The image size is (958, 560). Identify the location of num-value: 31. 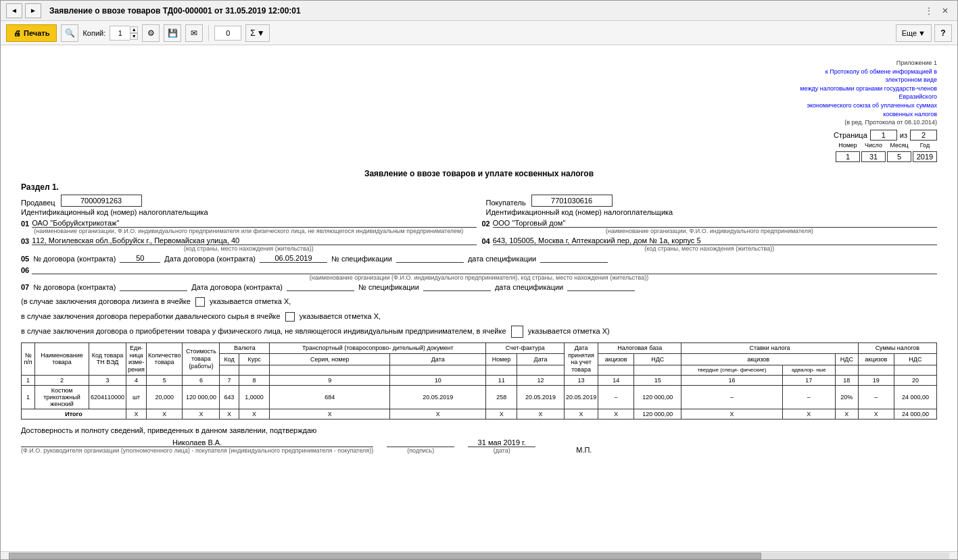
(873, 157).